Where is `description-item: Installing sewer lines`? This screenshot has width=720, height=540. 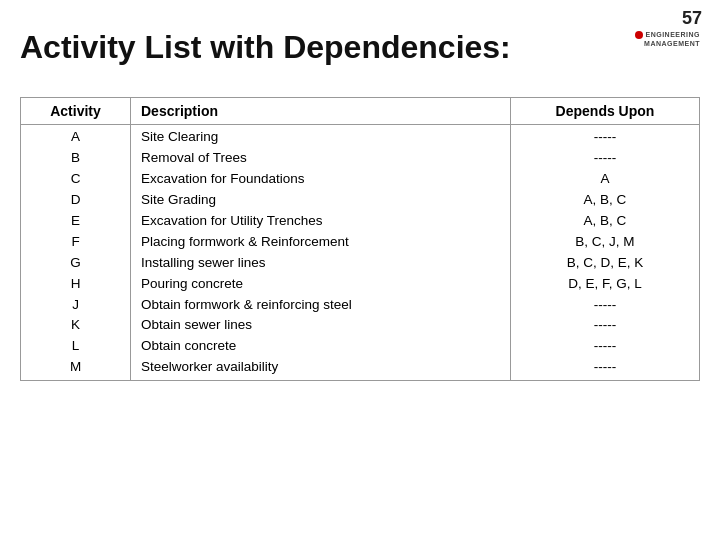 description-item: Installing sewer lines is located at coordinates (320, 264).